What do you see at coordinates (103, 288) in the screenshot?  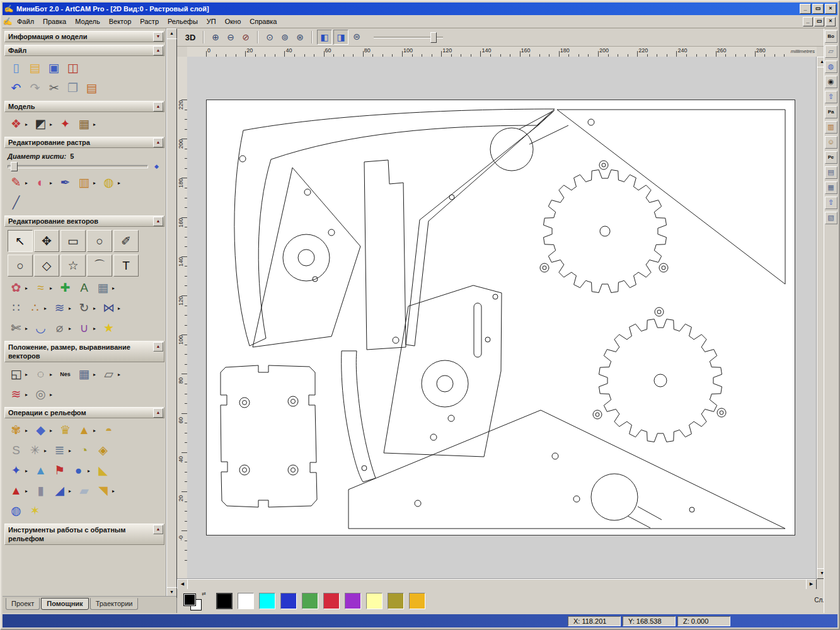 I see `envelope-distort-icon: ▦` at bounding box center [103, 288].